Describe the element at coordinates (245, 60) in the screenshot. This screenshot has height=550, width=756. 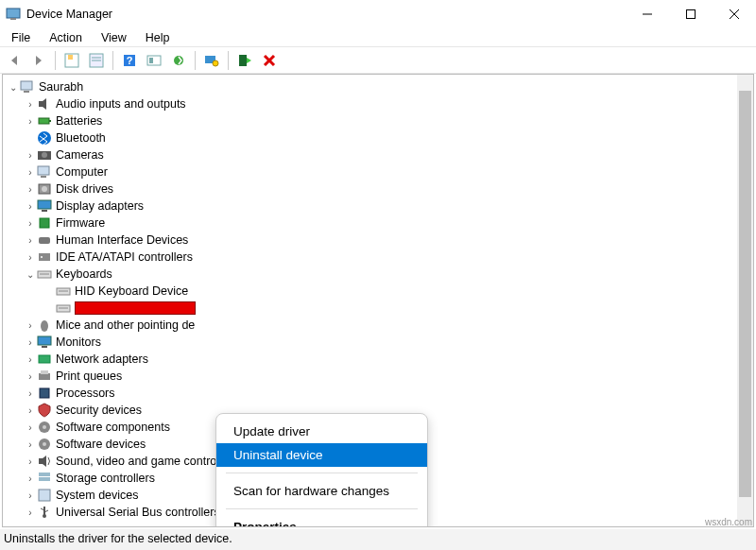
I see `enable-device-button` at that location.